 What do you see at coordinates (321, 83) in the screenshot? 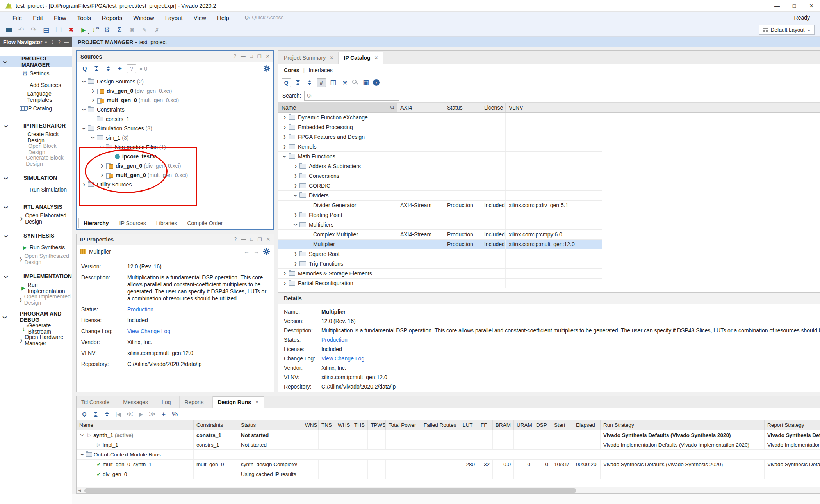
I see `group-by-icon: #` at bounding box center [321, 83].